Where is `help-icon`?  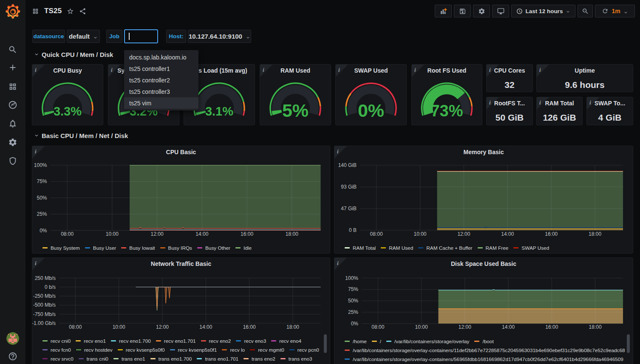
help-icon is located at coordinates (13, 356).